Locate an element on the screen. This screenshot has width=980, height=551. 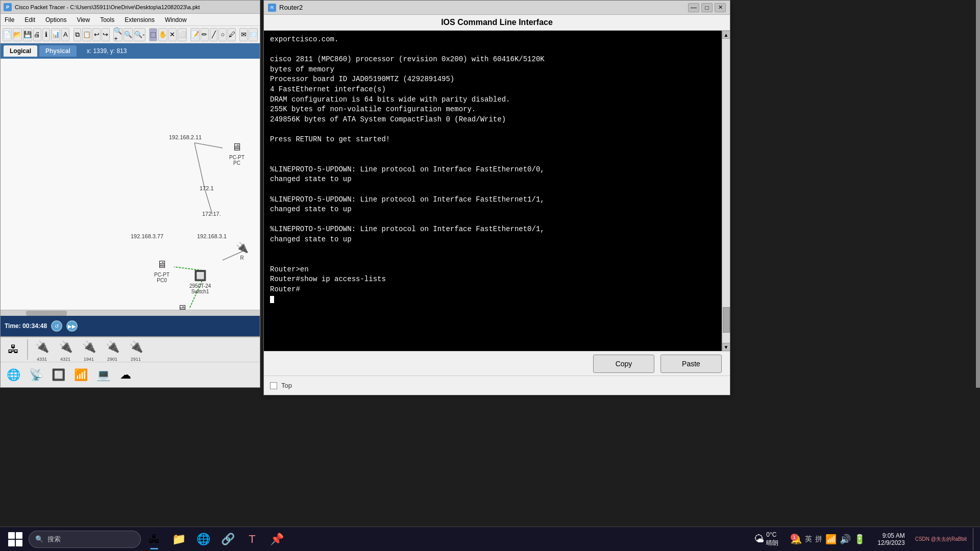
pkt-menu-bar: File Edit Options View Tools Extensions … is located at coordinates (130, 20).